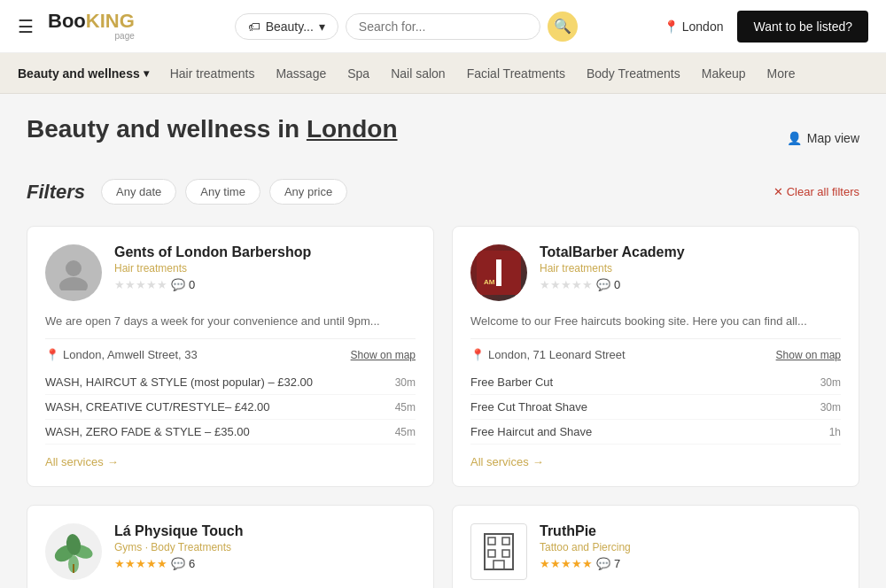 Image resolution: width=886 pixels, height=588 pixels. Describe the element at coordinates (230, 546) in the screenshot. I see `card-laphysique: Lá Physique Touch Gyms · Body Treatments…` at that location.